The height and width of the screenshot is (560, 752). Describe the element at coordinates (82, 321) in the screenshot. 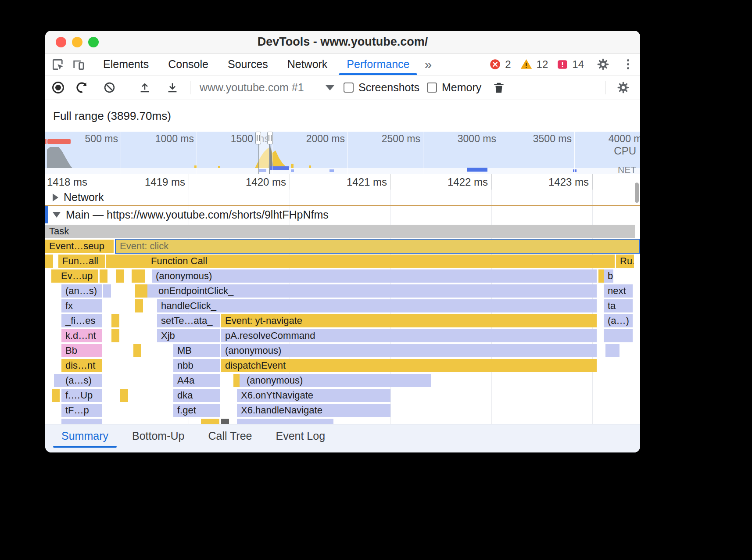

I see `flame-bar-fi-es: _fi…es` at that location.